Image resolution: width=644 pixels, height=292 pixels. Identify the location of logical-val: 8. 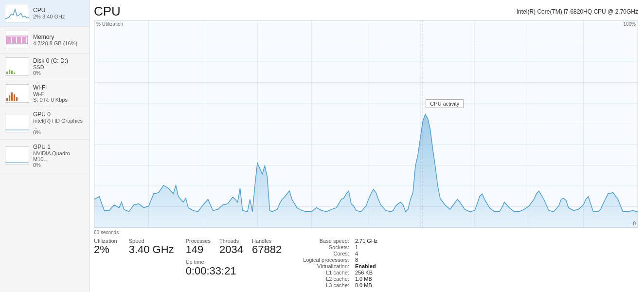
(366, 260).